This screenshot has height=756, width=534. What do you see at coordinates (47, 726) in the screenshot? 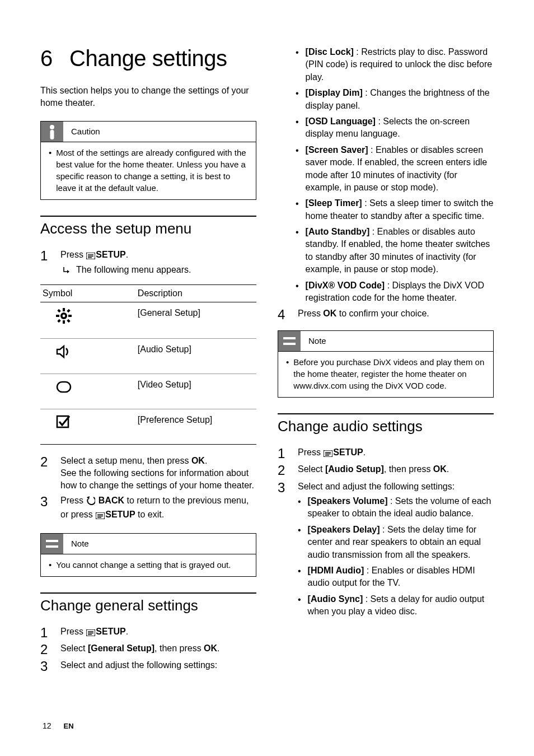
I see `page-number: 12` at bounding box center [47, 726].